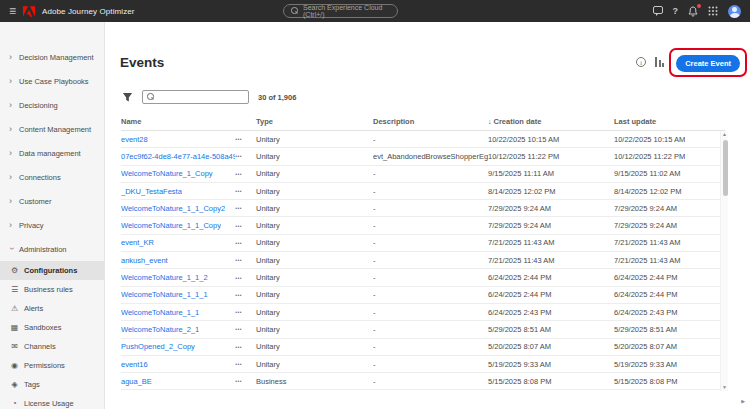 This screenshot has height=409, width=750. What do you see at coordinates (743, 401) in the screenshot?
I see `scroll-right-button: ▶` at bounding box center [743, 401].